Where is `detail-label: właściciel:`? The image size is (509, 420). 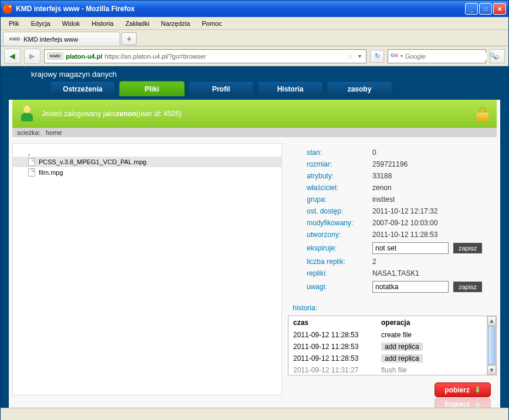
detail-label: właściciel: is located at coordinates (340, 188).